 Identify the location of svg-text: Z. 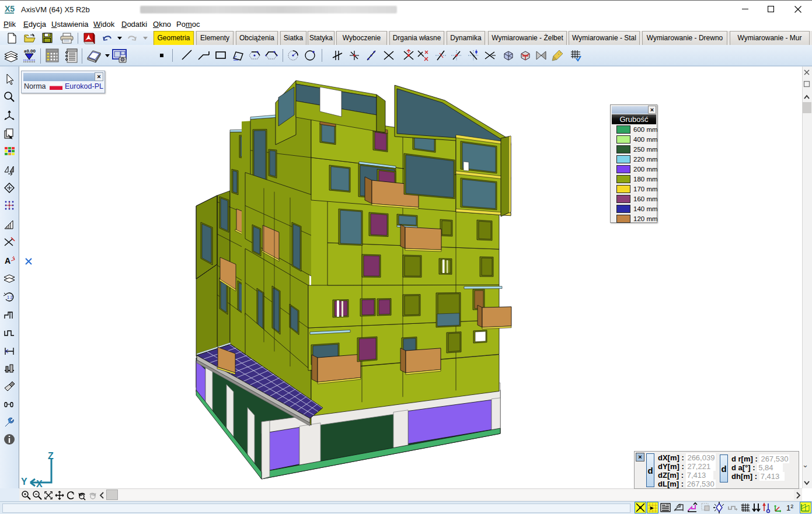
(51, 456).